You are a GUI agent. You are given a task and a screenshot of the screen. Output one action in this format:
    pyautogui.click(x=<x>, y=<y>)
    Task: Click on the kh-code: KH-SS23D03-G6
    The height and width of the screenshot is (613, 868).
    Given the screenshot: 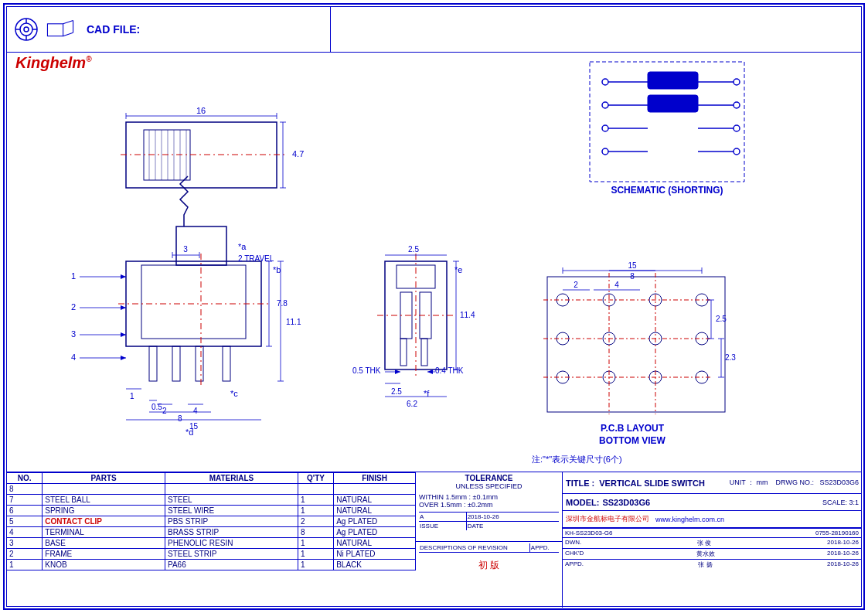 What is the action you would take?
    pyautogui.click(x=589, y=533)
    